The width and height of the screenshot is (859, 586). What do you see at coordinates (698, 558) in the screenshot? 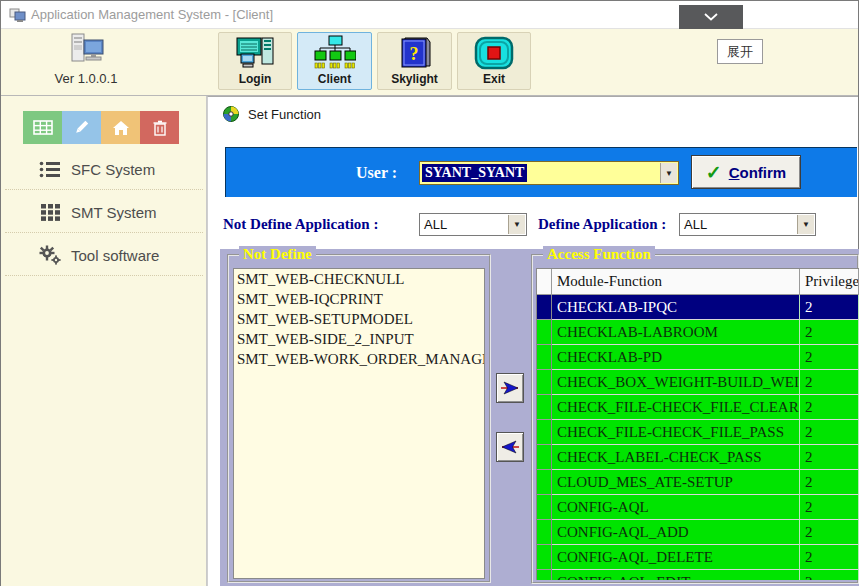
I see `table-row: CONFIG-AQL_DELETE2` at bounding box center [698, 558].